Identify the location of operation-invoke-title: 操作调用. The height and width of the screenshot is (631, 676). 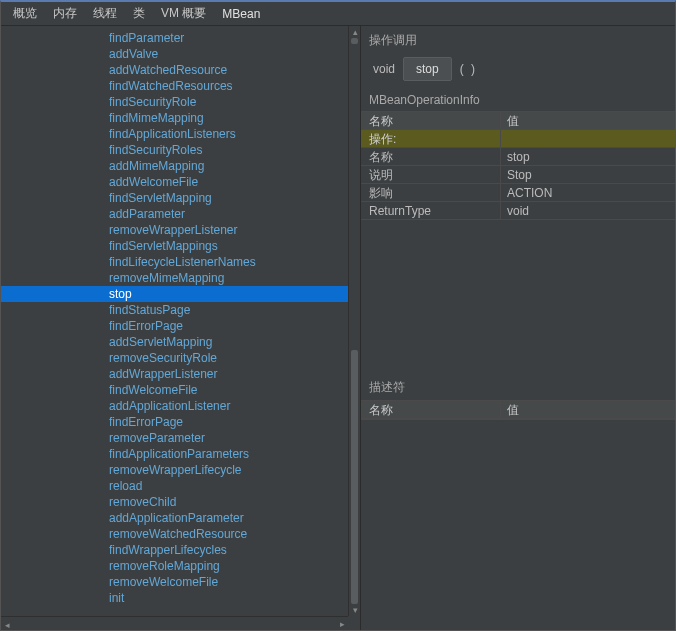
(518, 40).